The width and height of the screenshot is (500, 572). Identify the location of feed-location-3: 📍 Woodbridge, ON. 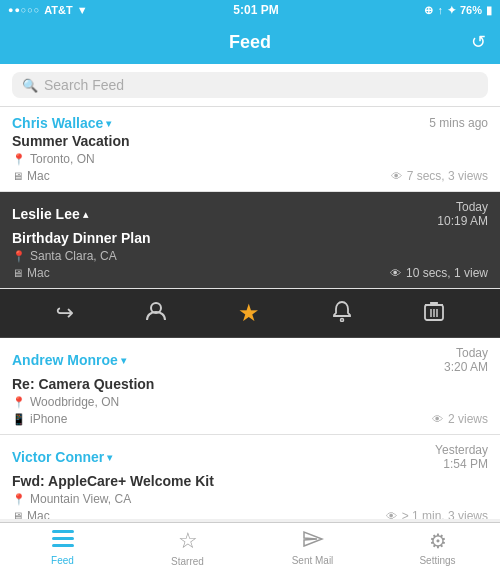
(66, 402).